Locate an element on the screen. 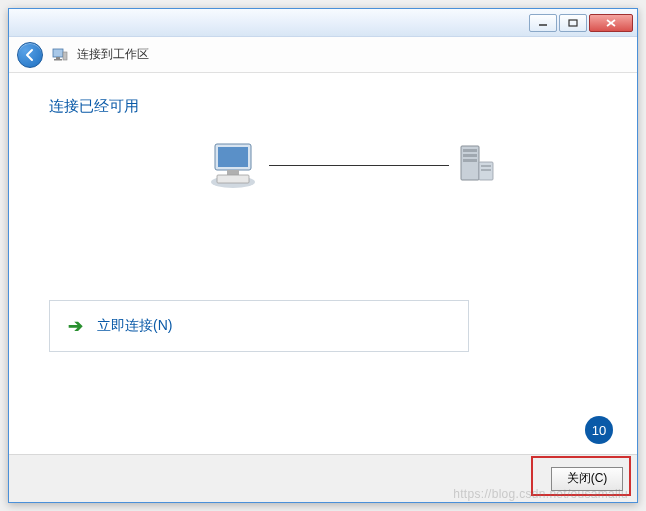 The height and width of the screenshot is (511, 646). header-title: 连接到工作区 is located at coordinates (113, 54).